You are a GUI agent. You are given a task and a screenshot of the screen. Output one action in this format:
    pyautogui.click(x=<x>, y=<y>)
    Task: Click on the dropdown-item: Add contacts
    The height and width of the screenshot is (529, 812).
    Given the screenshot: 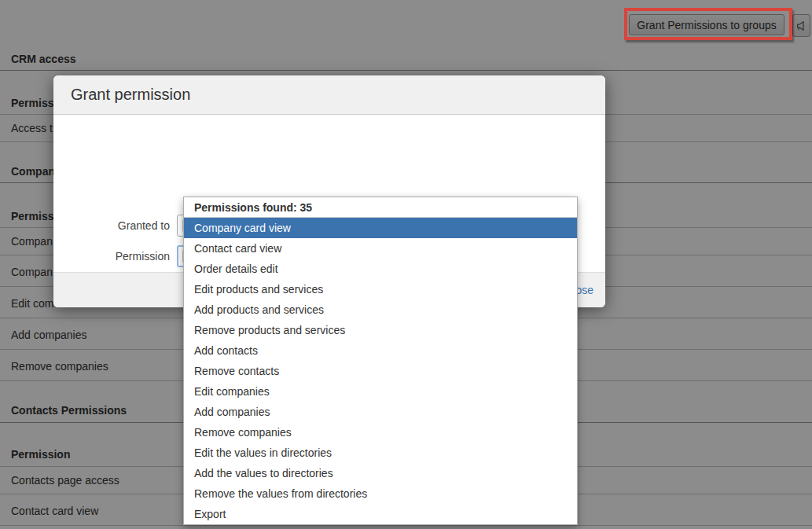 What is the action you would take?
    pyautogui.click(x=380, y=351)
    